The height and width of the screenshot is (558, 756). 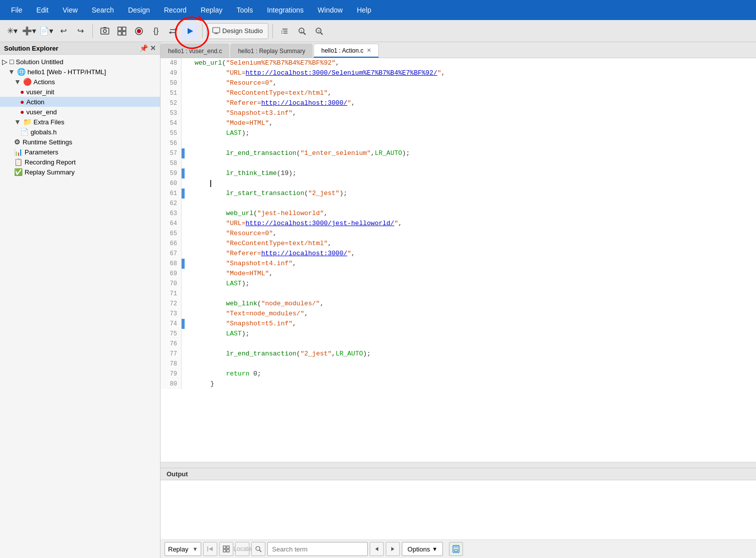 I want to click on code-line-73: 73 "Text=node_modules/",, so click(x=459, y=314).